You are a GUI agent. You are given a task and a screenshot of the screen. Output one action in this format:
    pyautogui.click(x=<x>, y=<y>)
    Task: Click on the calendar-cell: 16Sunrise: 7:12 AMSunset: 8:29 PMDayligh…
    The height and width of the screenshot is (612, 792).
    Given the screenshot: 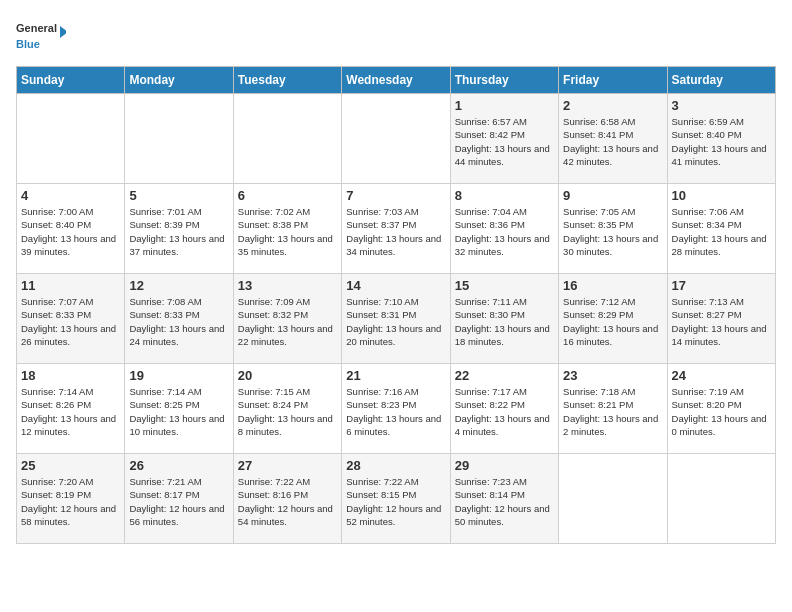 What is the action you would take?
    pyautogui.click(x=613, y=319)
    